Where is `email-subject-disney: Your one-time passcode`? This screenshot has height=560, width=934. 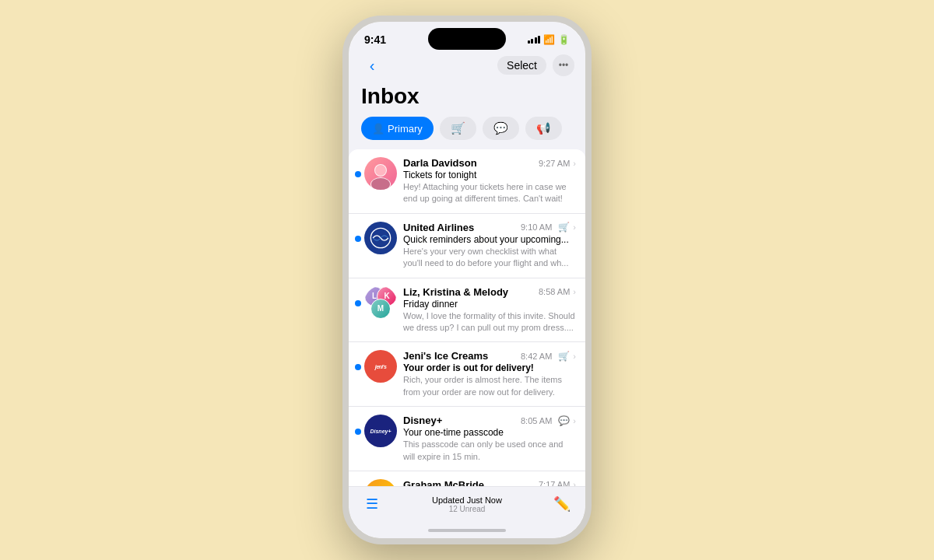
email-subject-disney: Your one-time passcode is located at coordinates (490, 432).